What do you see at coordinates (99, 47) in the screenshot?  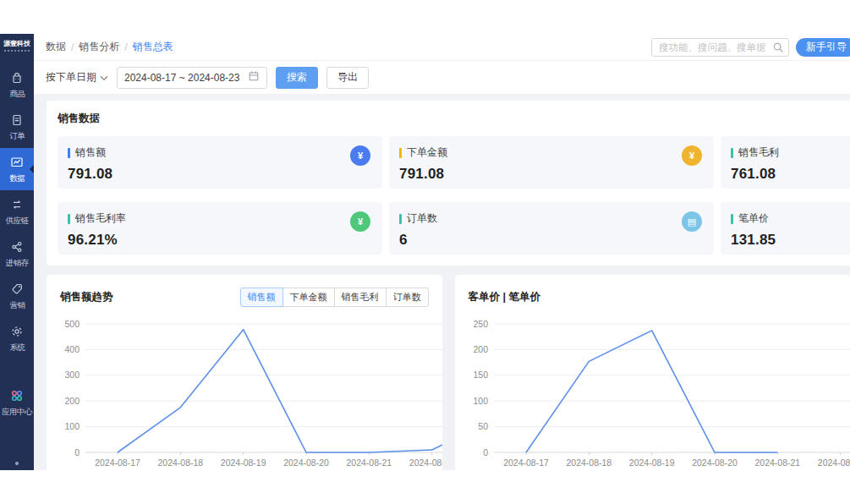 I see `breadcrumb-sales-analysis: 销售分析` at bounding box center [99, 47].